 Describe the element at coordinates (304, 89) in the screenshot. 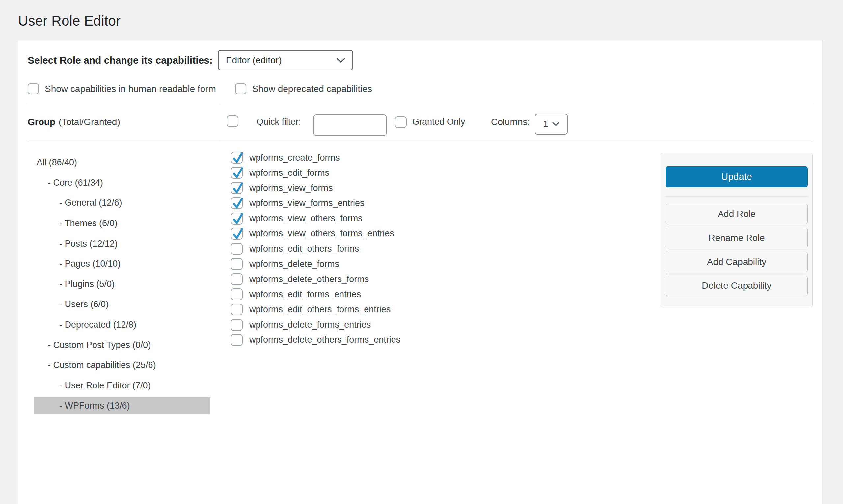

I see `deprecated-option: Show deprecated capabilities` at that location.